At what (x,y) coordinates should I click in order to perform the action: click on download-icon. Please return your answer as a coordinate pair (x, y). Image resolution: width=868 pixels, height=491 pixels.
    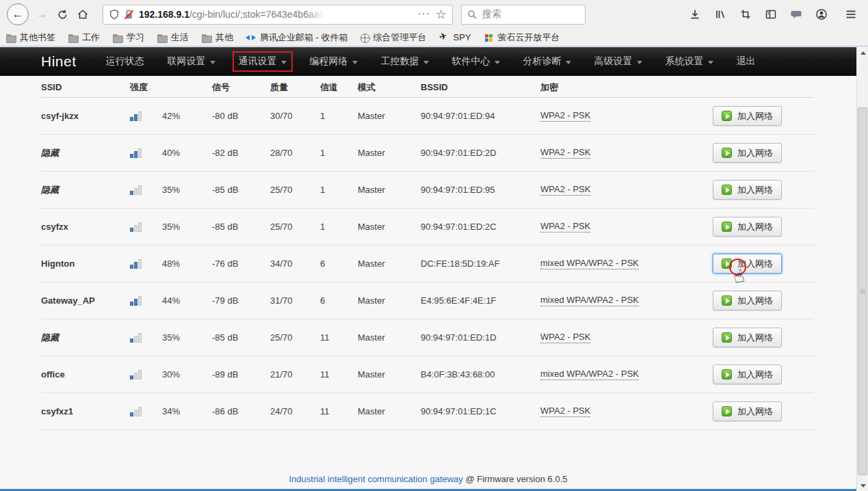
    Looking at the image, I should click on (695, 14).